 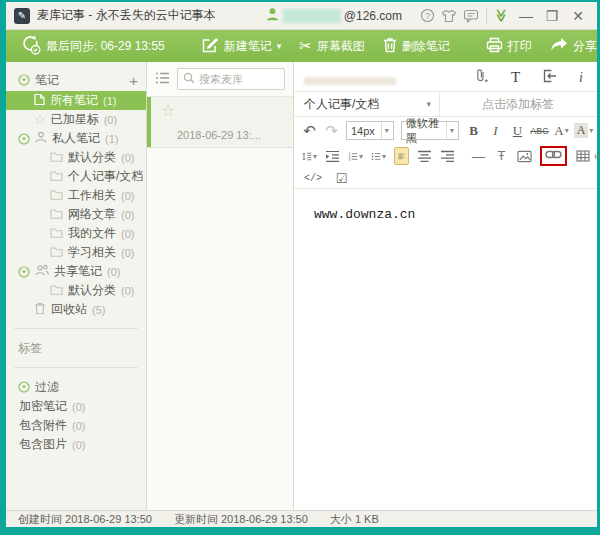 I want to click on category-dropdown: 个人记事/文档 ▾, so click(x=367, y=104).